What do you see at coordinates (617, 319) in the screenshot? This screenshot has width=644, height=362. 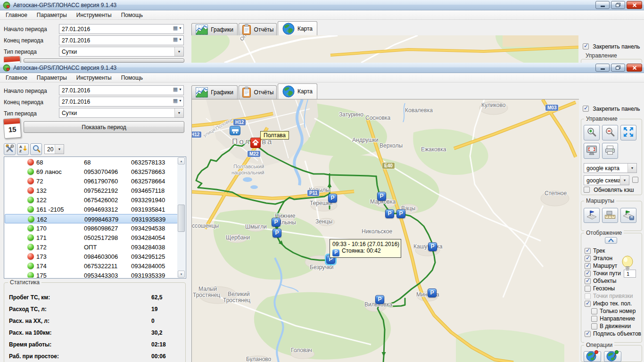 I see `display-option-Направление: Направление` at bounding box center [617, 319].